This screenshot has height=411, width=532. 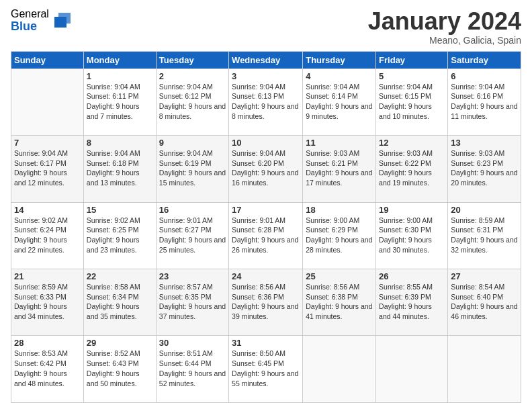 I want to click on calendar-cell: 28Sunrise: 8:53 AMSunset: 6:42 PMDayligh…, so click(x=48, y=369).